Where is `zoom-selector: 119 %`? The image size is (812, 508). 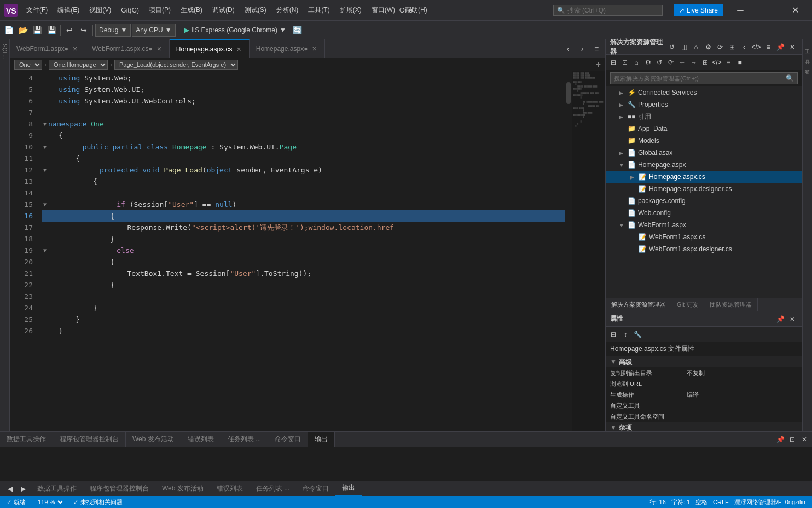 zoom-selector: 119 % is located at coordinates (49, 502).